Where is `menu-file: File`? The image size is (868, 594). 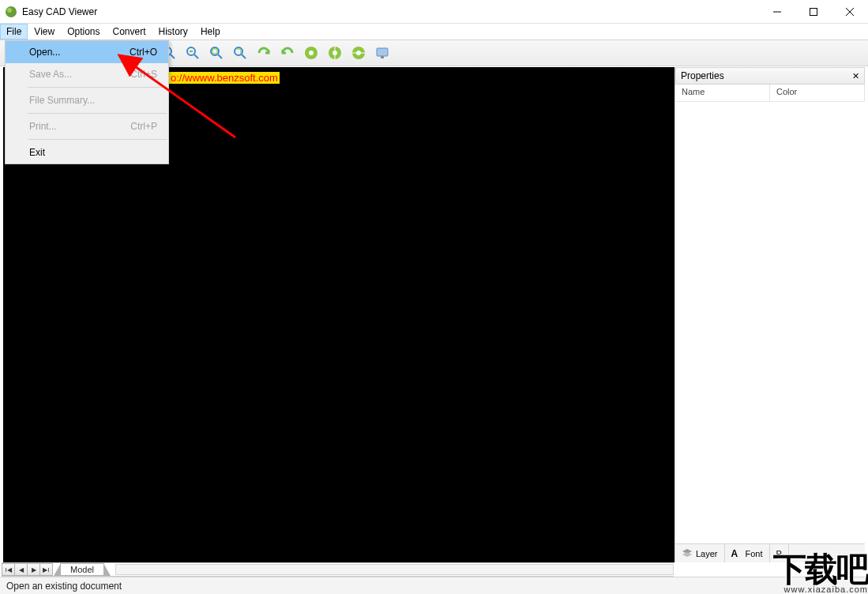
menu-file: File is located at coordinates (14, 32).